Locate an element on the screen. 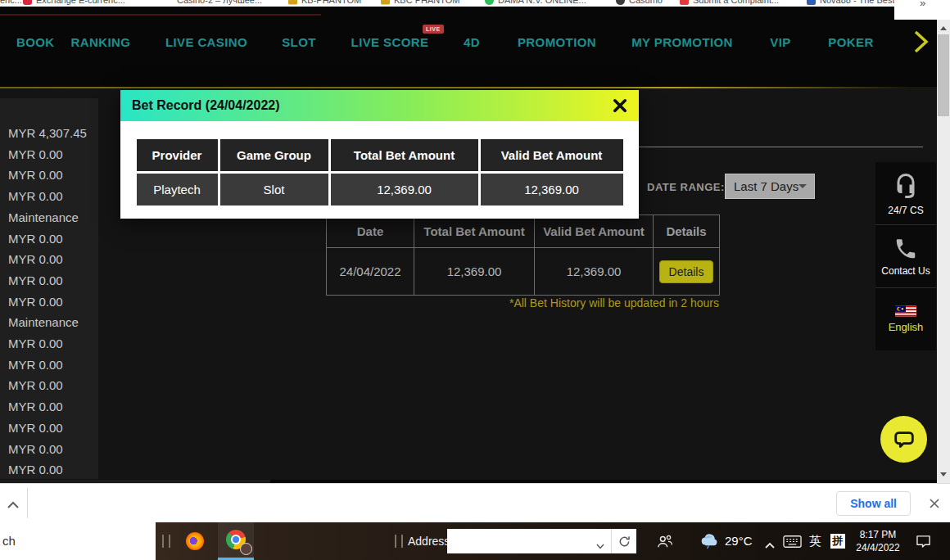 This screenshot has width=950, height=560. chrome-taskbar-button is located at coordinates (236, 541).